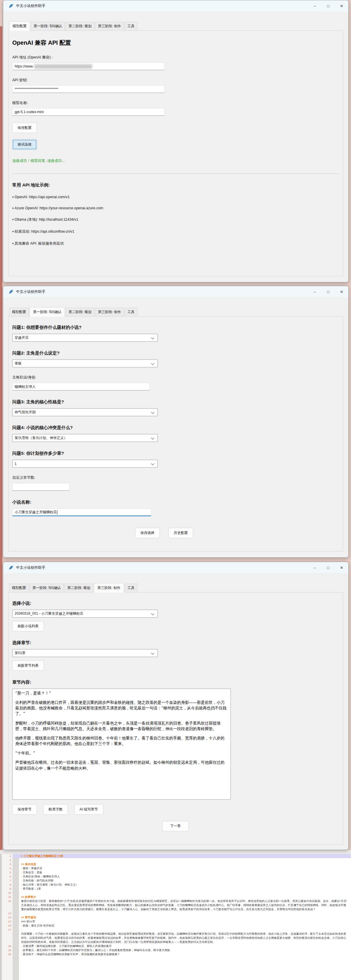 This screenshot has height=980, width=351. Describe the element at coordinates (176, 968) in the screenshot. I see `editor-filler` at that location.